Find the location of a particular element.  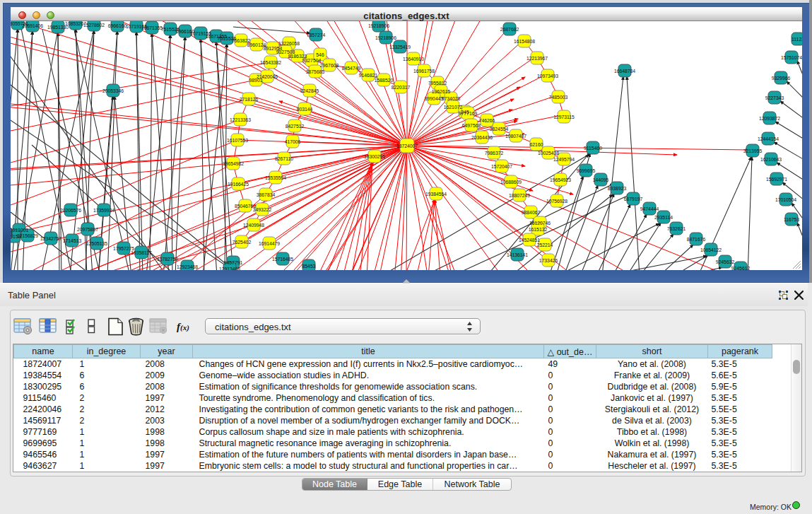

svg-text: 9884067 is located at coordinates (531, 212).